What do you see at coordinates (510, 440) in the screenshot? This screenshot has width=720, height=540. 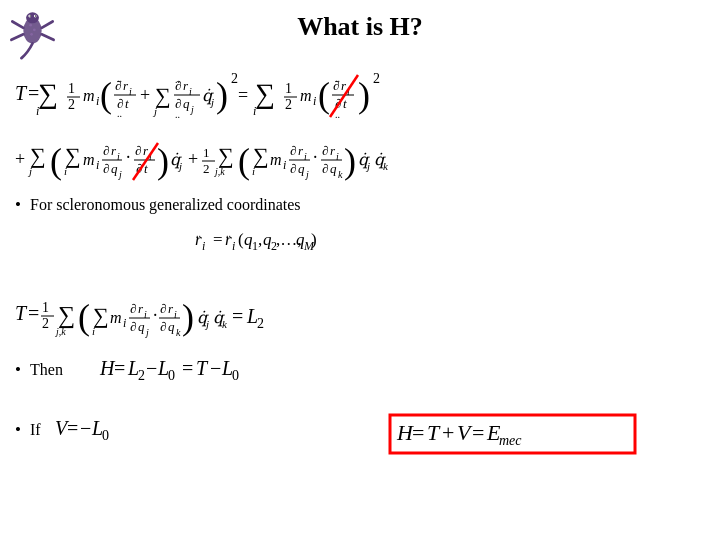 I see `svg-text: mec` at bounding box center [510, 440].